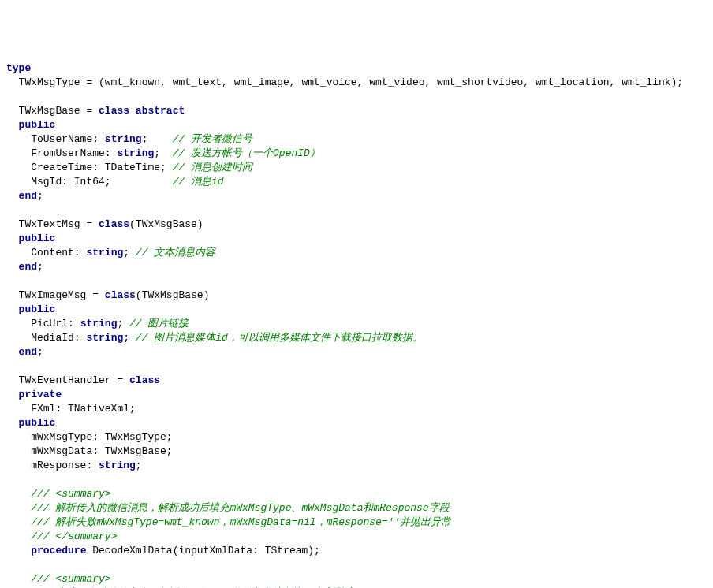 This screenshot has width=713, height=588. I want to click on code-line: TWxTextMsg = class(TWxMsgBase), so click(356, 225).